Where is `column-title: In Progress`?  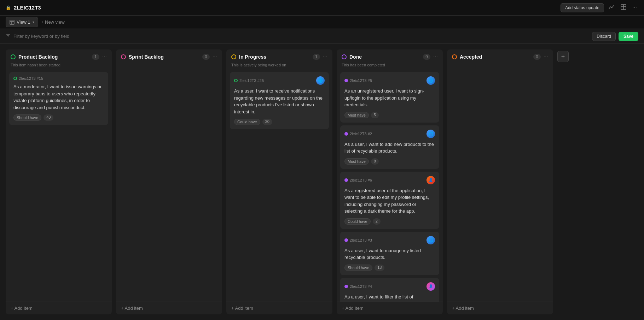
column-title: In Progress is located at coordinates (274, 57).